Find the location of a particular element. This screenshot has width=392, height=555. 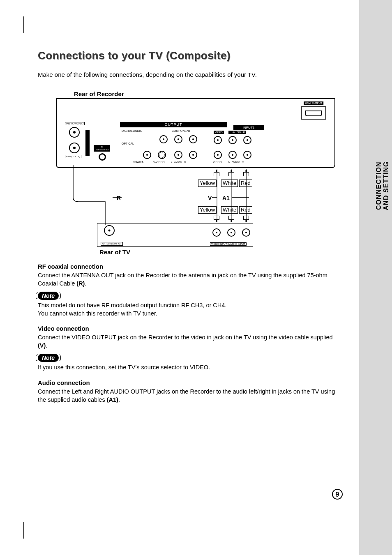

video-label-in: VIDEO is located at coordinates (219, 132).